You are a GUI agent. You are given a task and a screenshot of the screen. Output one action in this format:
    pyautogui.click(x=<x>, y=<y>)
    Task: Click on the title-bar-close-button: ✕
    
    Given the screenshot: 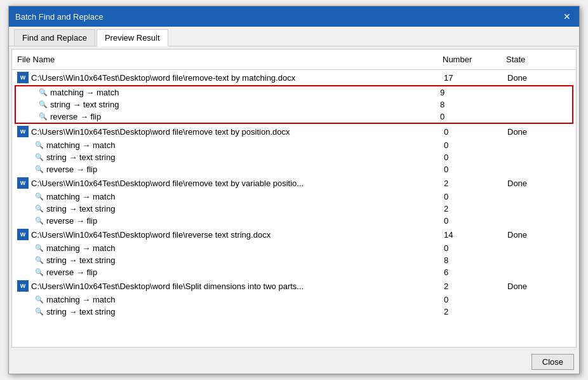 What is the action you would take?
    pyautogui.click(x=567, y=17)
    